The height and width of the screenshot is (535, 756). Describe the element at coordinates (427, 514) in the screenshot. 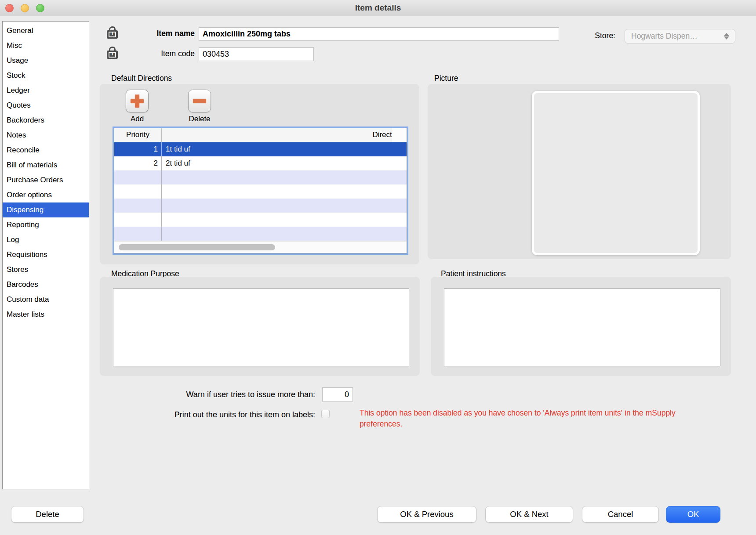

I see `ok-previous-button: OK & Previous` at that location.